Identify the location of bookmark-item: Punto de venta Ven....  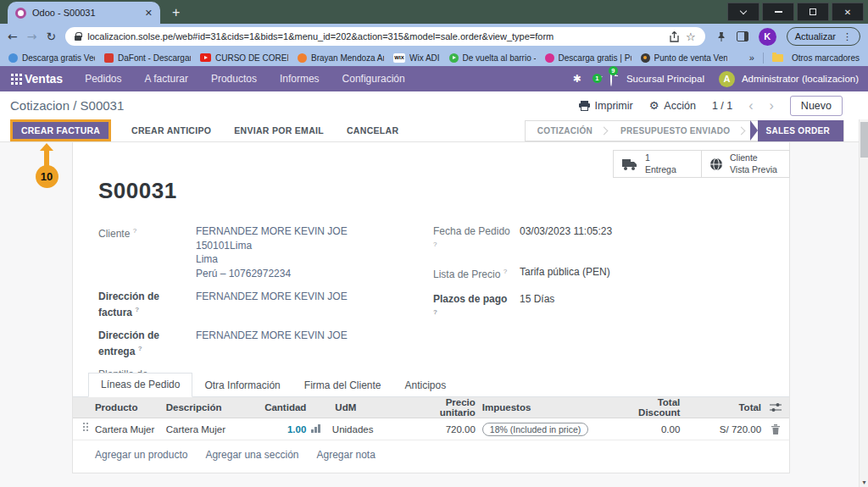
(684, 58).